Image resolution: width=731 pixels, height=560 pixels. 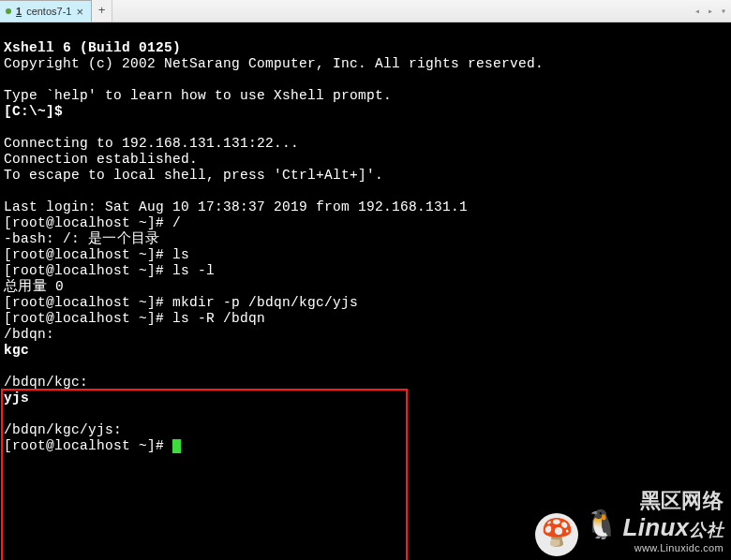 What do you see at coordinates (724, 11) in the screenshot?
I see `tab-menu-icon: ▾` at bounding box center [724, 11].